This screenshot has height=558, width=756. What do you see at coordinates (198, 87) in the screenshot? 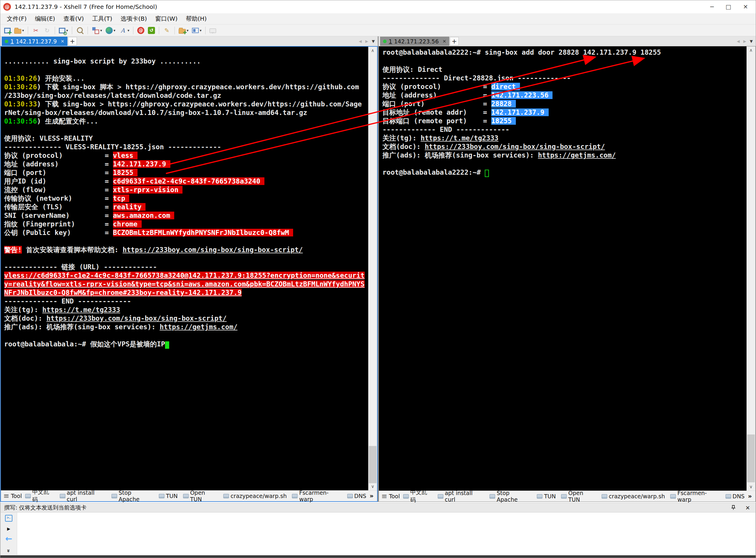
I see `terminal-text: ) 下载 sing-box 脚本 > https://ghproxy.crazy…` at bounding box center [198, 87].